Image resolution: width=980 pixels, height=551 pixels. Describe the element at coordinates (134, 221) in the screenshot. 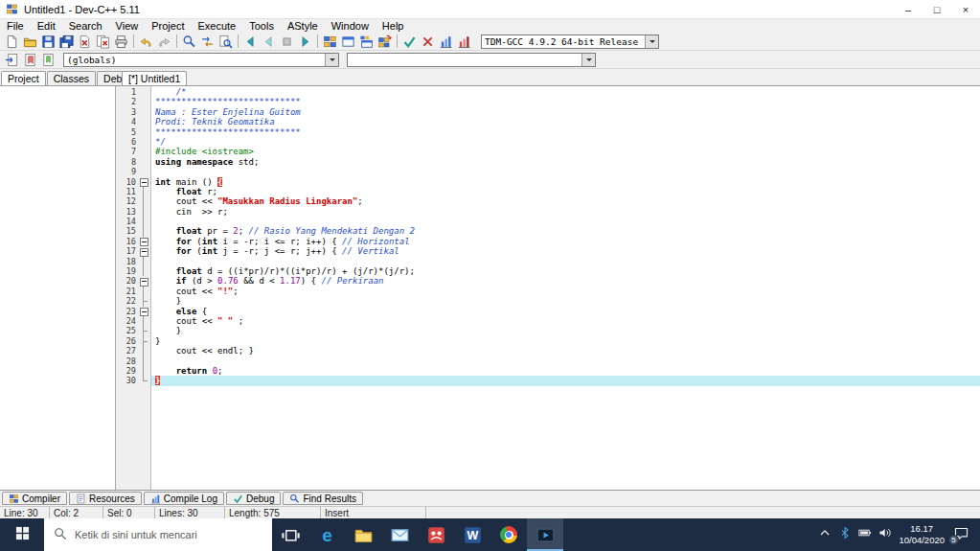

I see `gutter: 14` at that location.